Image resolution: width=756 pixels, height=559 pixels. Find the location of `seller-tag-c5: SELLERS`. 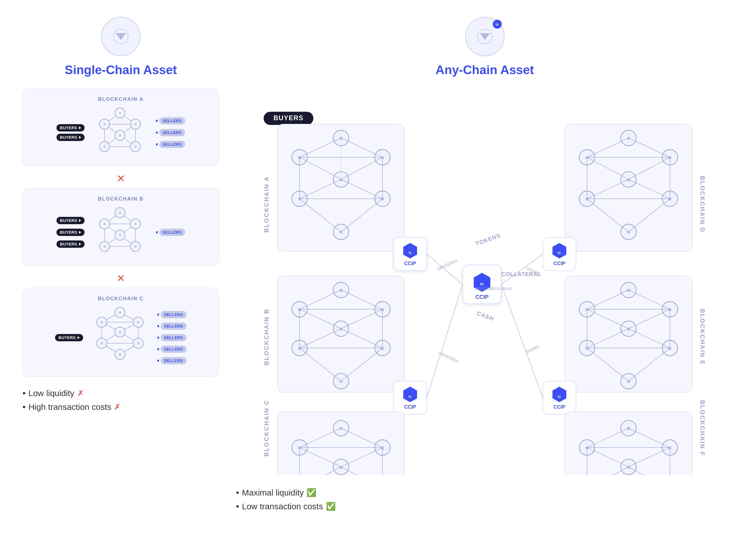

seller-tag-c5: SELLERS is located at coordinates (174, 361).